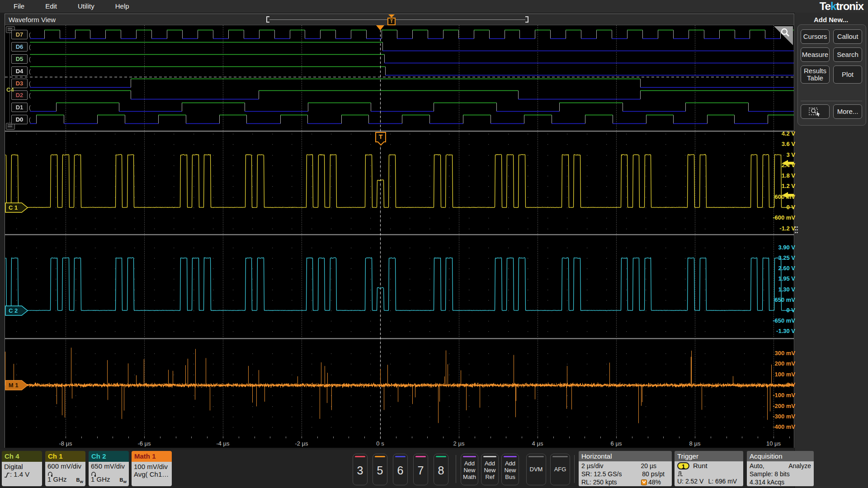  I want to click on channel-badge-ch4: Ch 4 Digital : 1.4 V, so click(22, 469).